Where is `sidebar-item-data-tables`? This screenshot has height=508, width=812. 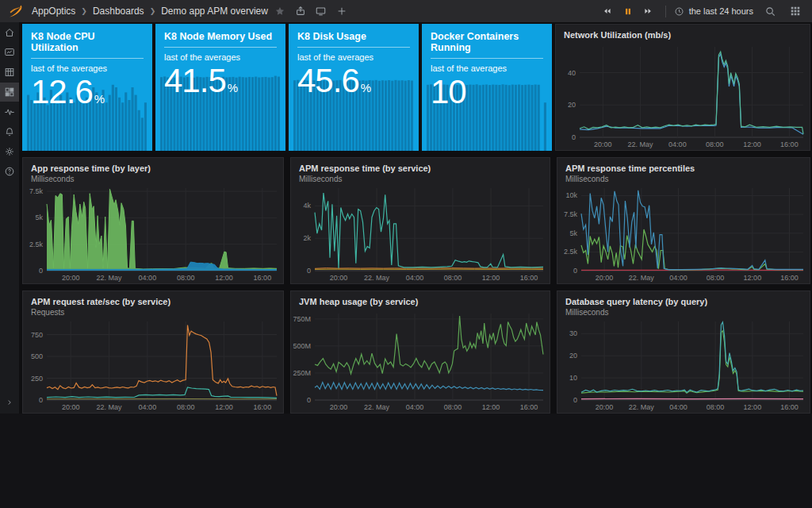 sidebar-item-data-tables is located at coordinates (10, 72).